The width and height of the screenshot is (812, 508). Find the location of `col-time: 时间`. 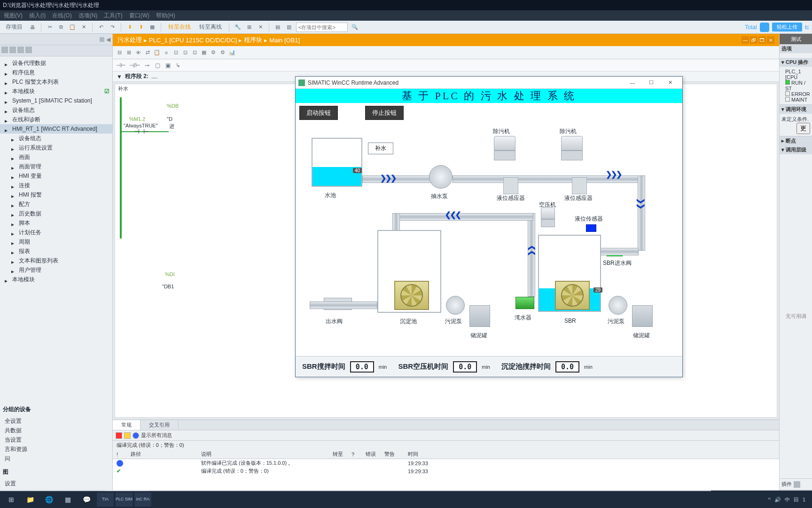

col-time: 时间 is located at coordinates (592, 454).